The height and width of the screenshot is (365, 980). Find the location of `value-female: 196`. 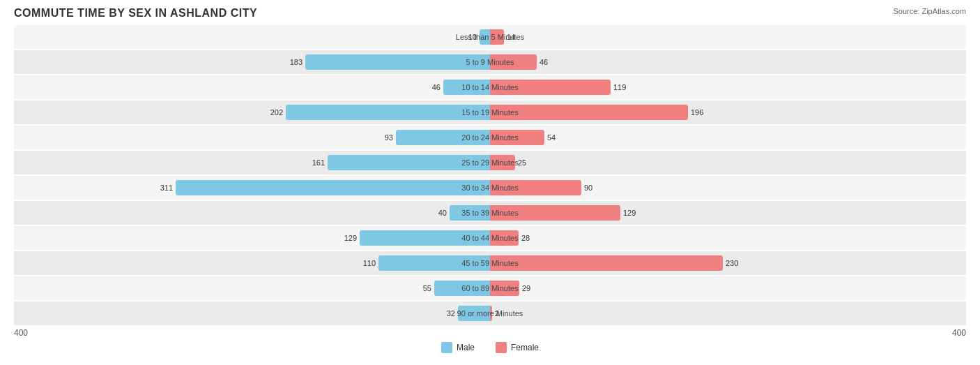

value-female: 196 is located at coordinates (697, 112).